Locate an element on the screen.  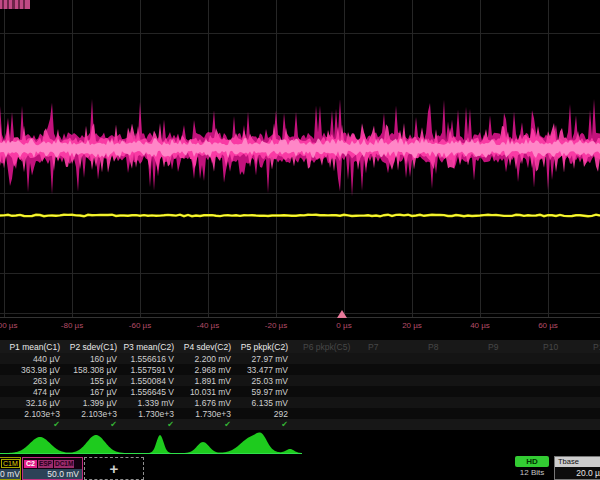
plus-icon: + is located at coordinates (114, 468).